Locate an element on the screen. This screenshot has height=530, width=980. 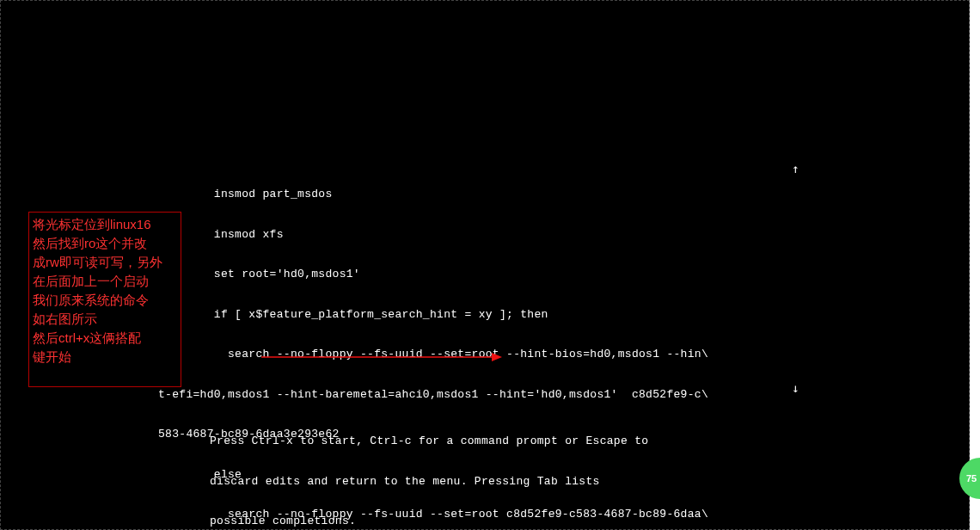
code-line: insmod xfs is located at coordinates (433, 235).